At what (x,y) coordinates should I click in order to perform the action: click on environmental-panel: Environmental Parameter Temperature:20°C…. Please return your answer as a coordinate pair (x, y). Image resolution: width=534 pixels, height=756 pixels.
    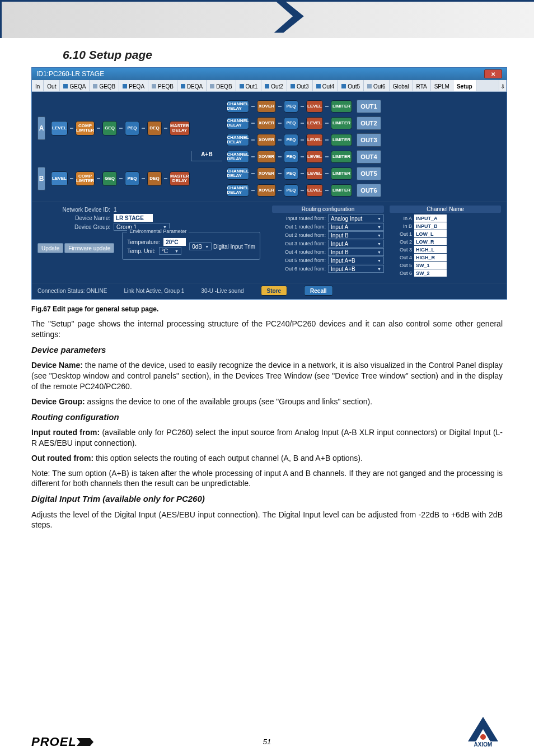
    Looking at the image, I should click on (191, 246).